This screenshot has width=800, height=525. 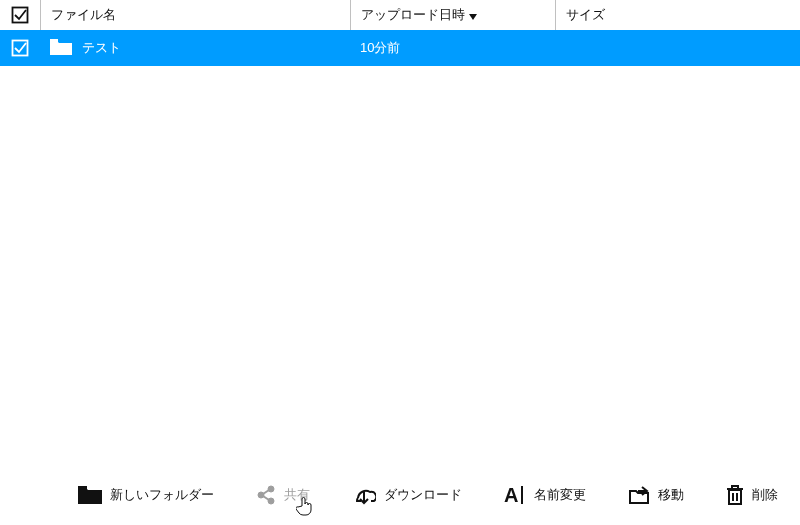 What do you see at coordinates (266, 495) in the screenshot?
I see `share-icon` at bounding box center [266, 495].